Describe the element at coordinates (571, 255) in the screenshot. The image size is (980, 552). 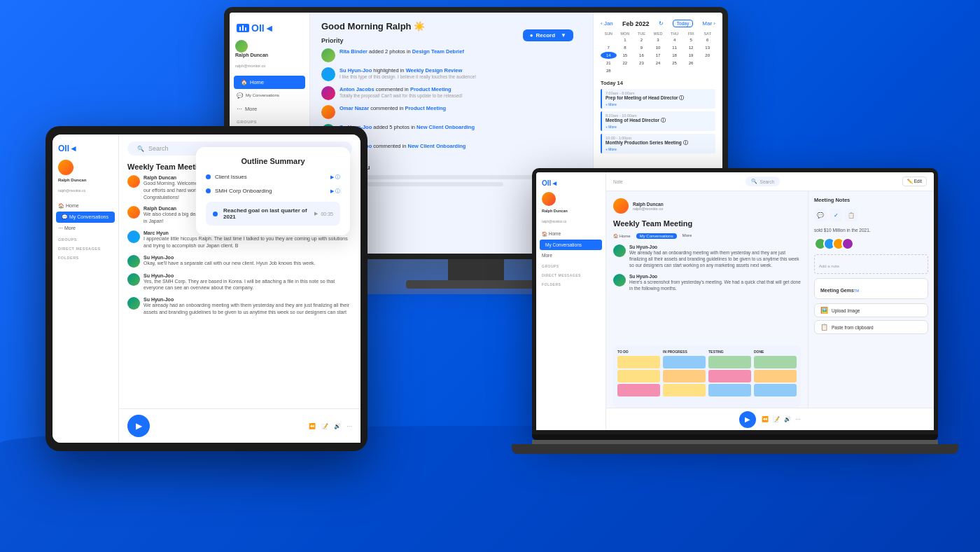
I see `laptop-nav-more: More` at that location.